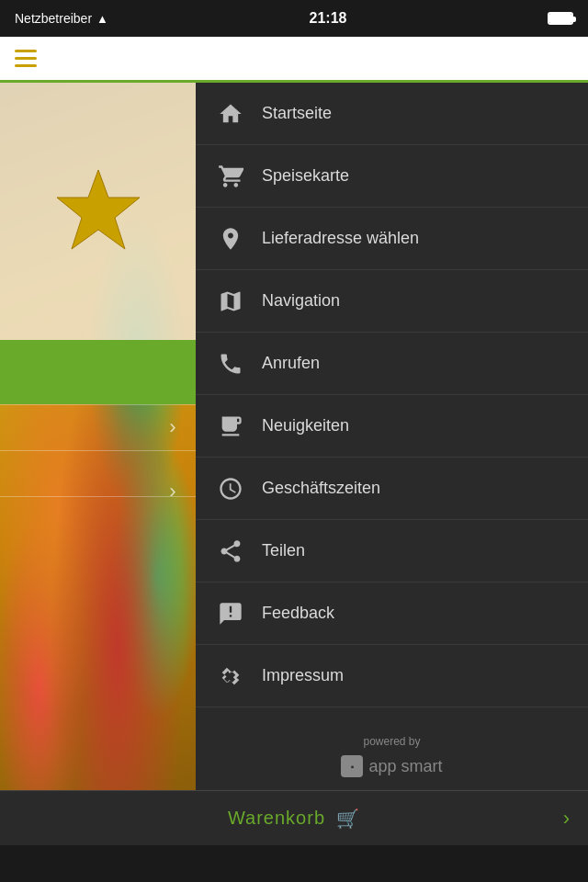  I want to click on header-bar, so click(294, 60).